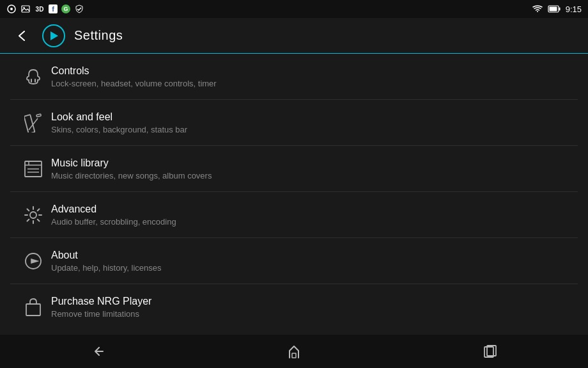 The height and width of the screenshot is (368, 588). I want to click on status-right: 9:15, so click(557, 9).